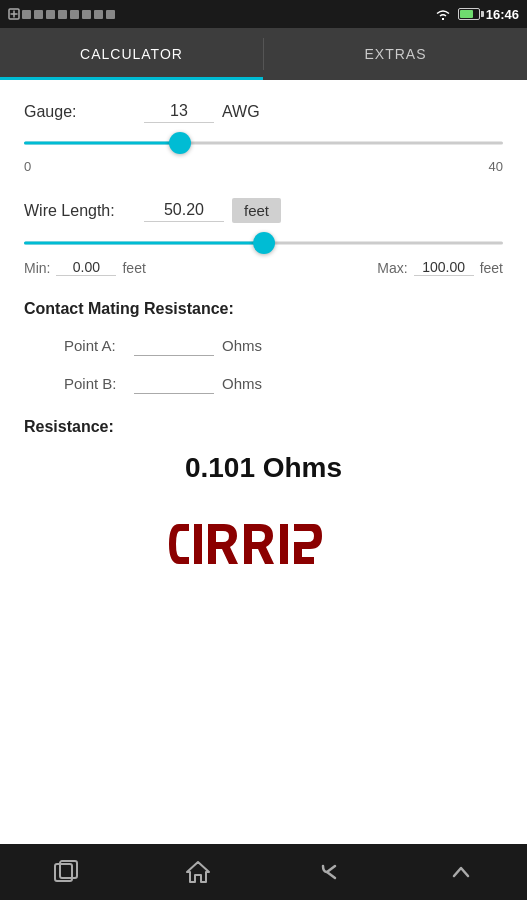  Describe the element at coordinates (264, 345) in the screenshot. I see `point-a-row: Point A: Ohms` at that location.